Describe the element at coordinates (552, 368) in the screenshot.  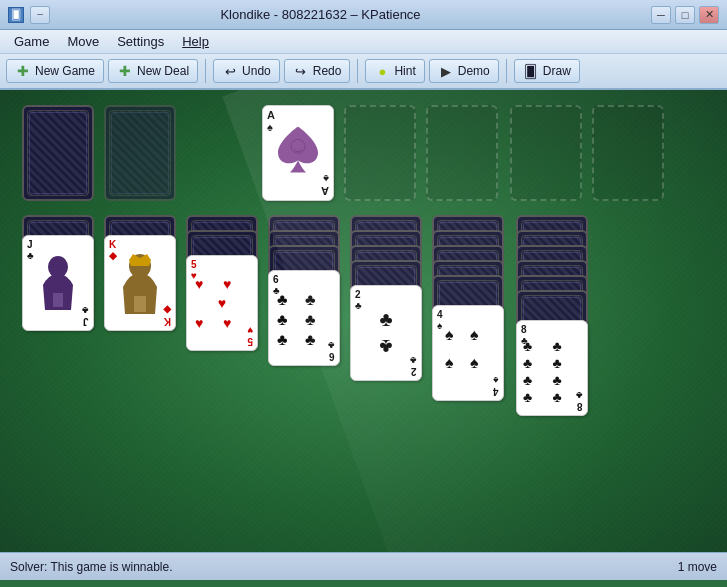
I see `card-8-clubs: 8♣ 8♣ ♣♣ ♣♣ ♣♣ ♣♣` at that location.